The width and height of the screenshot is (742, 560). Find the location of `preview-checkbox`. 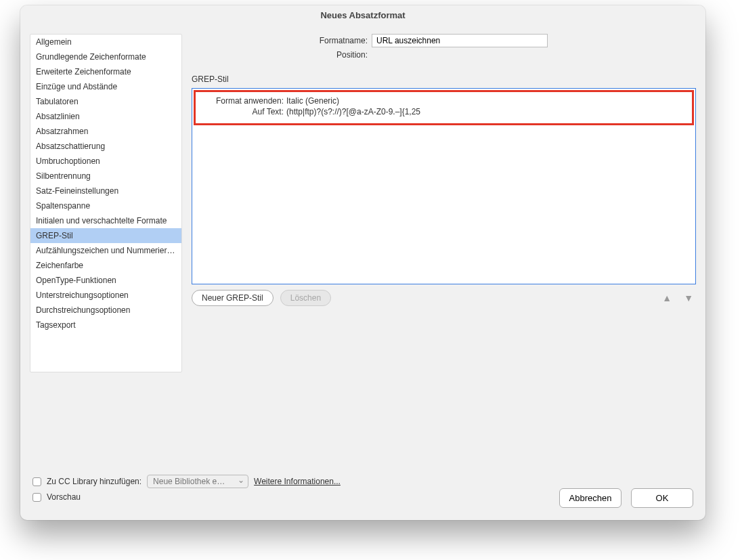

preview-checkbox is located at coordinates (37, 497).